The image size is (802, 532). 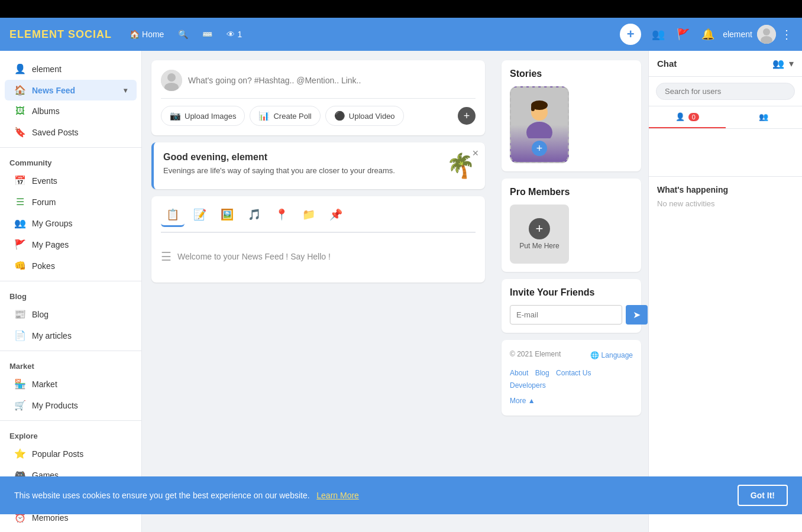 What do you see at coordinates (725, 153) in the screenshot?
I see `chat-empty-state` at bounding box center [725, 153].